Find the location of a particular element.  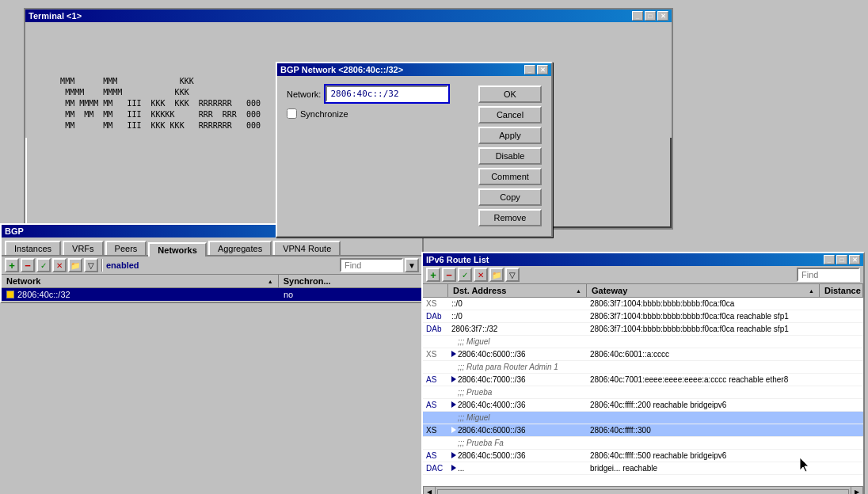

row-dst: 2806:40c:5000::/36 is located at coordinates (518, 456).